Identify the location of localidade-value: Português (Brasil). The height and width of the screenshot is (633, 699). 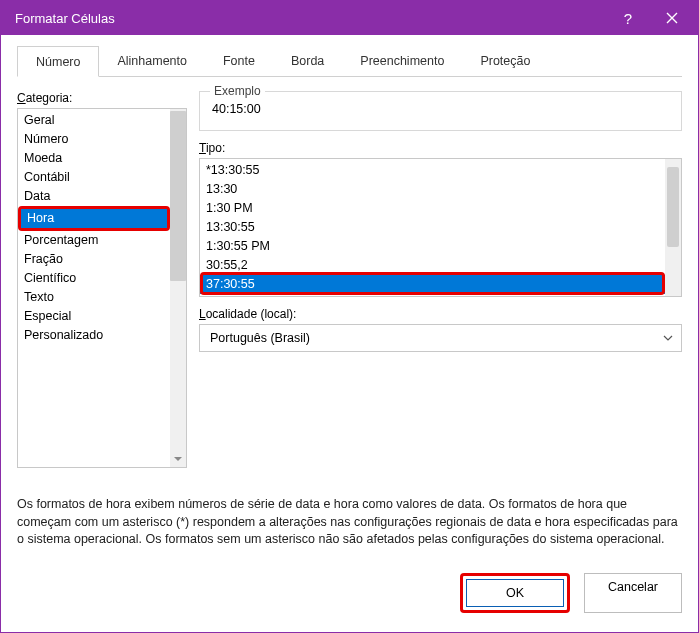
(428, 338).